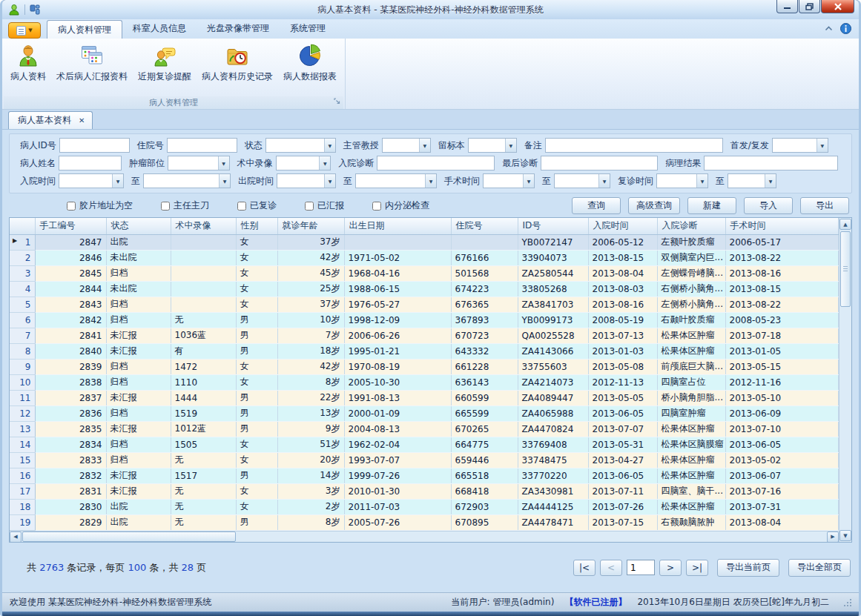 This screenshot has width=861, height=616. I want to click on table-row: 182830出院无女2岁2011-07-03672903ZA4444125201…, so click(424, 507).